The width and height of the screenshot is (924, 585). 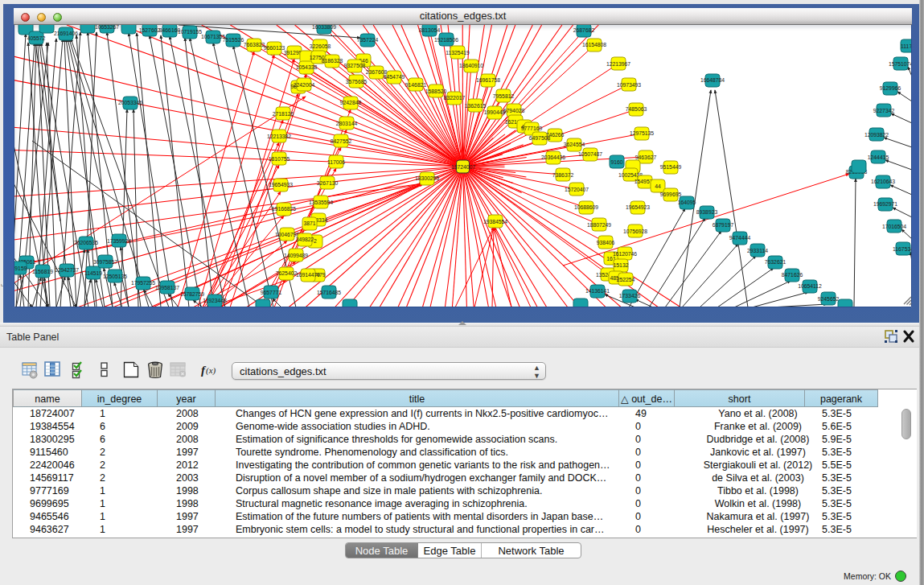 What do you see at coordinates (891, 89) in the screenshot?
I see `svg-text: 9129966` at bounding box center [891, 89].